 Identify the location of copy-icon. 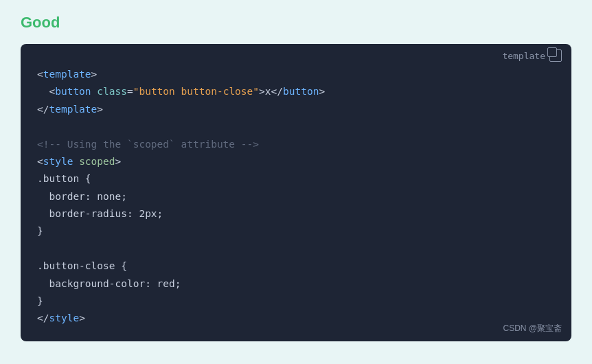
(556, 56).